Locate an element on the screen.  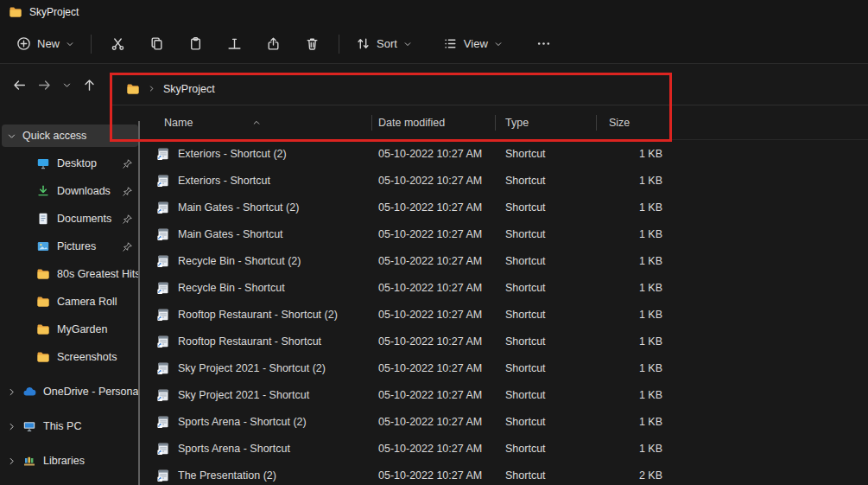
rename-button is located at coordinates (235, 43).